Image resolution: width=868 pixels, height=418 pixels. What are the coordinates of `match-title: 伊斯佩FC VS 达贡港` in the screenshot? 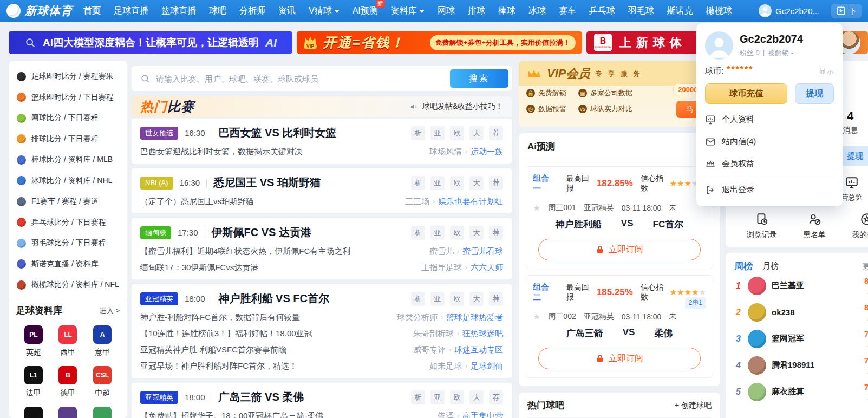 It's located at (262, 233).